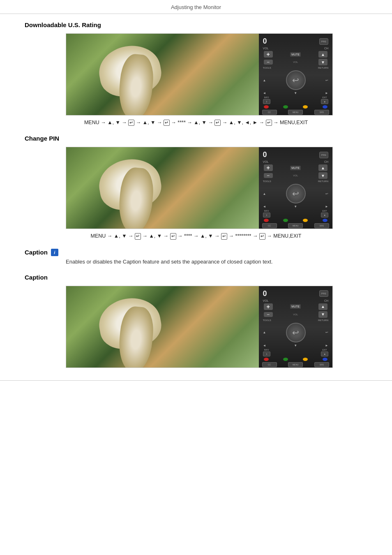 This screenshot has width=392, height=555. I want to click on ch-label-1: CH, so click(326, 49).